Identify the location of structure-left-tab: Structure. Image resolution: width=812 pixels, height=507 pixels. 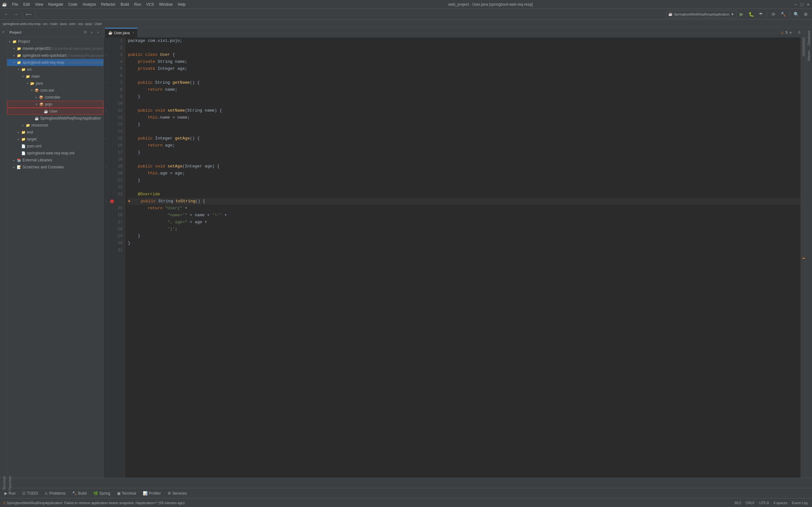
(4, 483).